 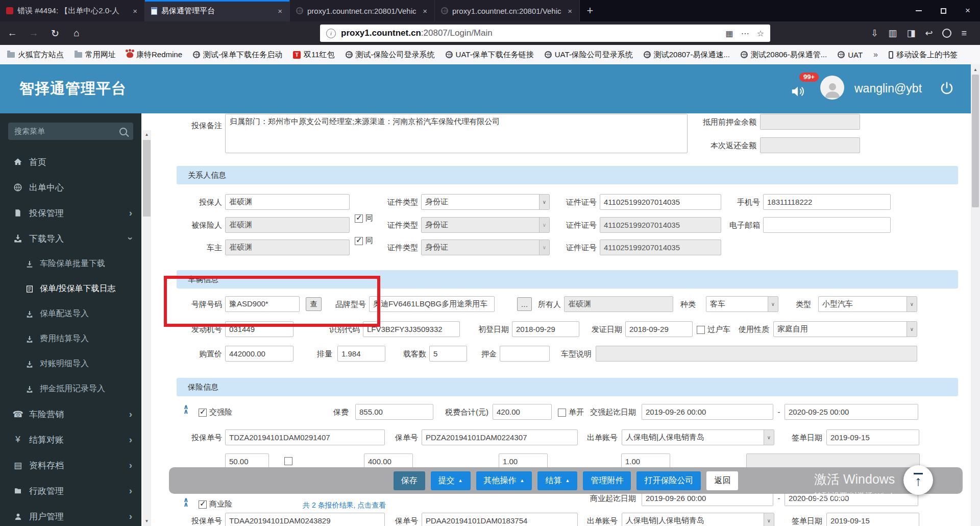 I want to click on window-maximize-button, so click(x=943, y=11).